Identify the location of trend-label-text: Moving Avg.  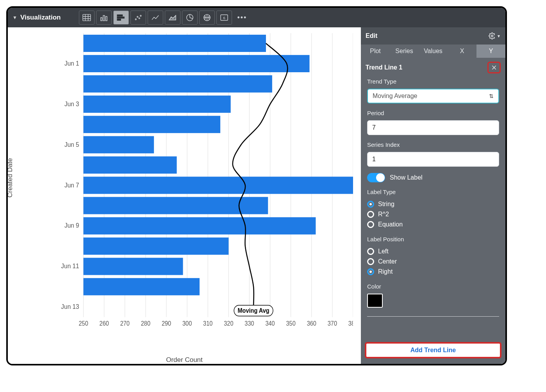
(253, 310).